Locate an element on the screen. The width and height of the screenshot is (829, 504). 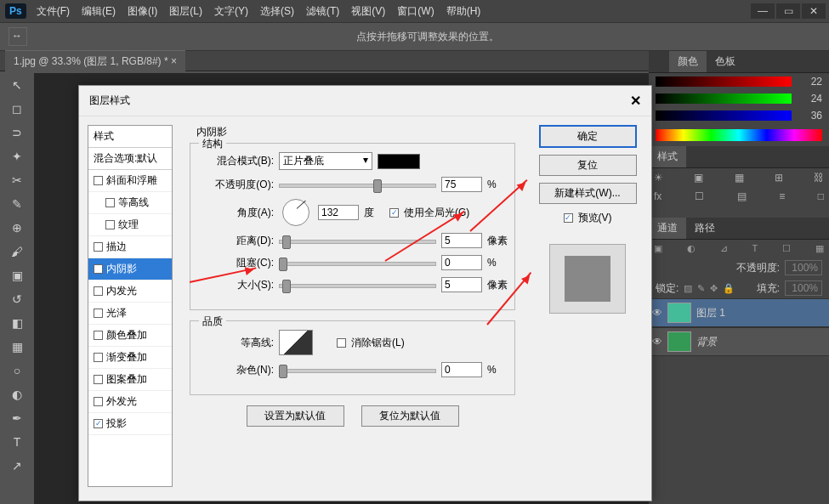
styles-header: 样式 is located at coordinates (130, 137).